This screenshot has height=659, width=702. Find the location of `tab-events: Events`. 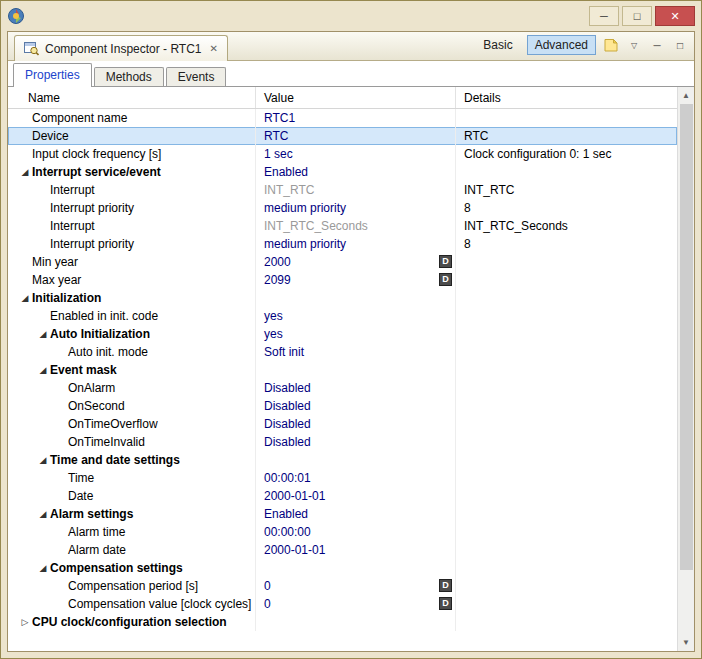

tab-events: Events is located at coordinates (196, 77).